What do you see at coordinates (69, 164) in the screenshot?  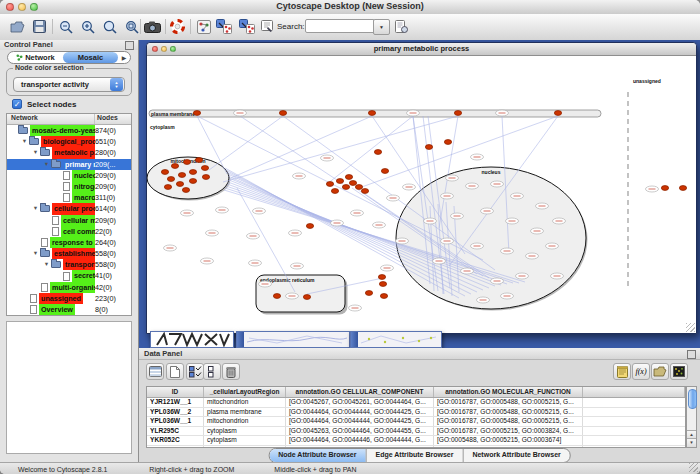 I see `tree-row: ▼primary metabo209(...` at bounding box center [69, 164].